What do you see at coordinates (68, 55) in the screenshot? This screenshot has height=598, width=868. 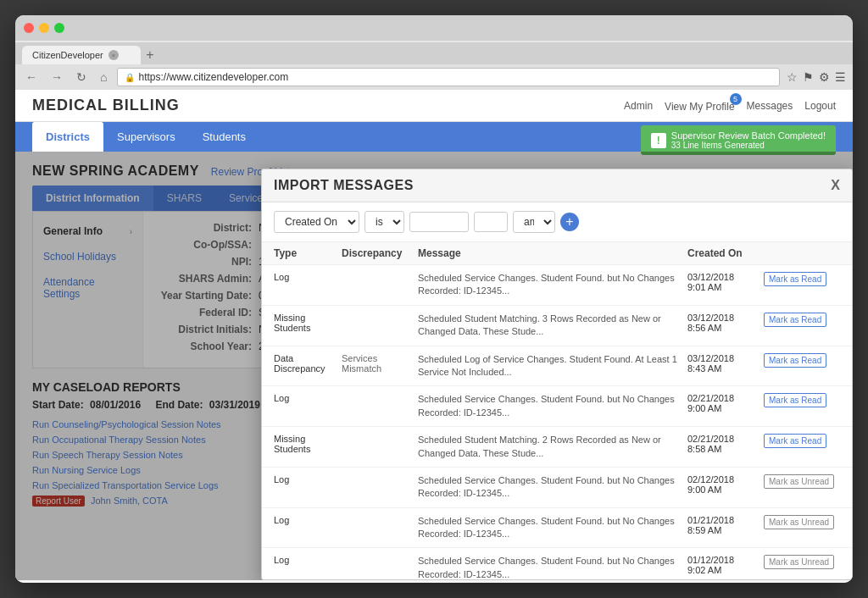 I see `tab-label: CitizenDeveloper` at bounding box center [68, 55].